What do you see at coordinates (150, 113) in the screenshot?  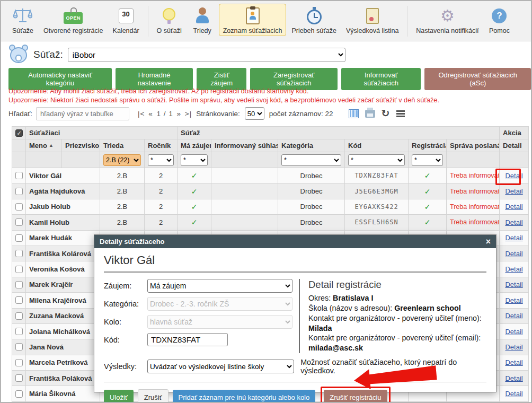 I see `page-prev-button: «` at bounding box center [150, 113].